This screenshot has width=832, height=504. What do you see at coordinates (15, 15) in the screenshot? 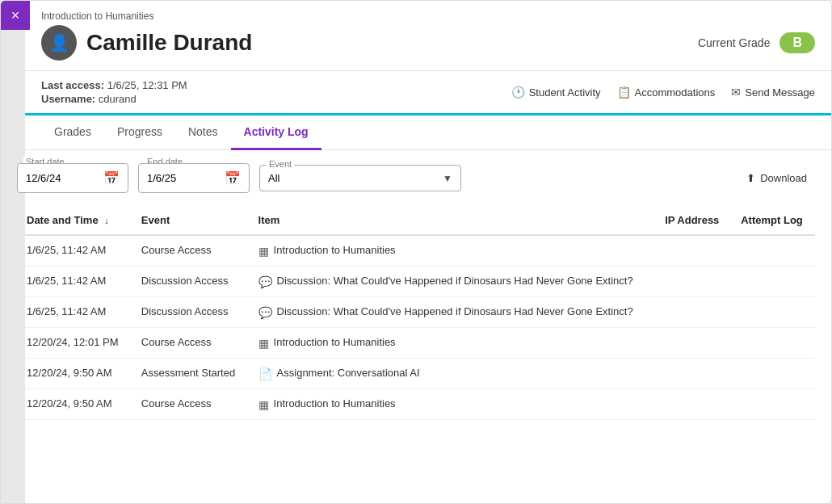
I see `close-button: ×` at bounding box center [15, 15].